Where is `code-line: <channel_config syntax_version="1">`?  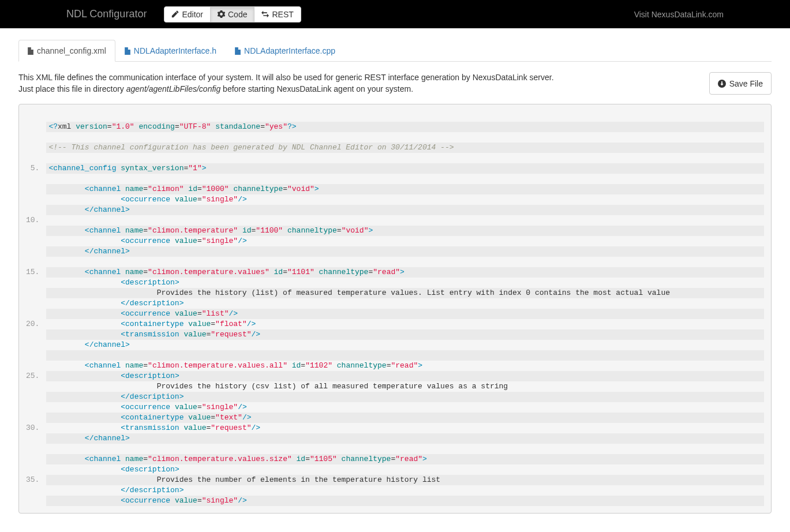 code-line: <channel_config syntax_version="1"> is located at coordinates (405, 168).